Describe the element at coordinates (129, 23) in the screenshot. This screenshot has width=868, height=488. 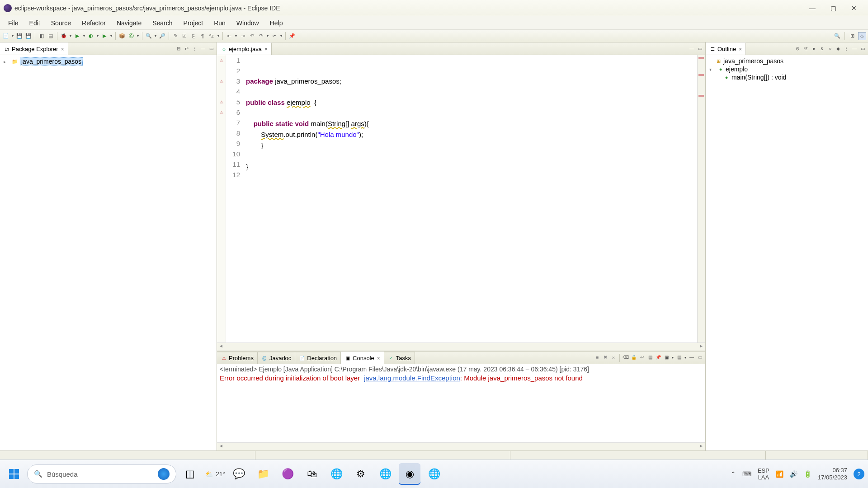
I see `menu-navigate: Navigate` at that location.